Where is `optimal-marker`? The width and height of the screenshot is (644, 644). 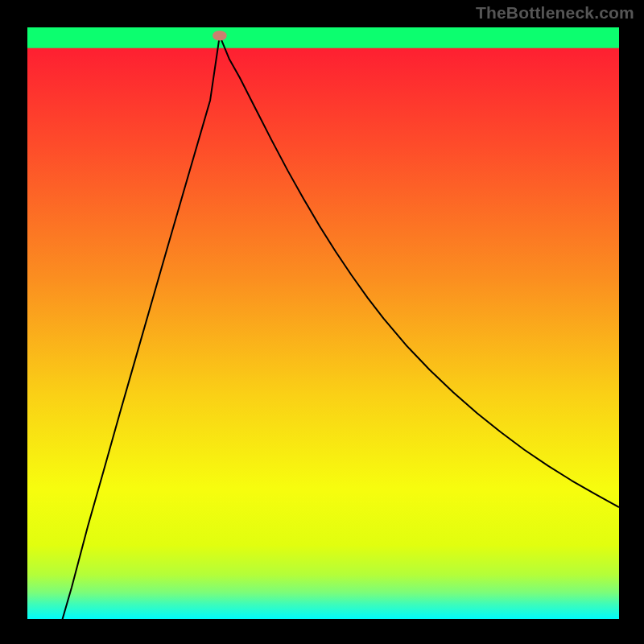
optimal-marker is located at coordinates (220, 35).